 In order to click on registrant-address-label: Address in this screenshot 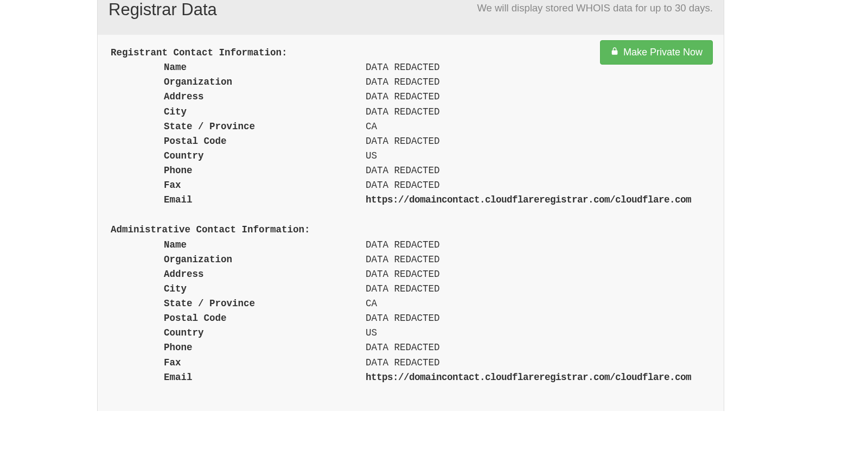, I will do `click(238, 97)`.